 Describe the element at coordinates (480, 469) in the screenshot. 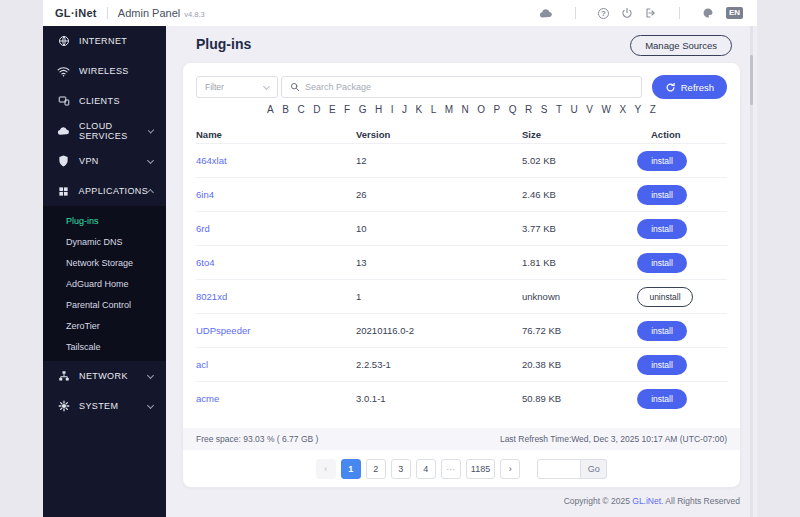

I see `page-button-1185: 1185` at that location.